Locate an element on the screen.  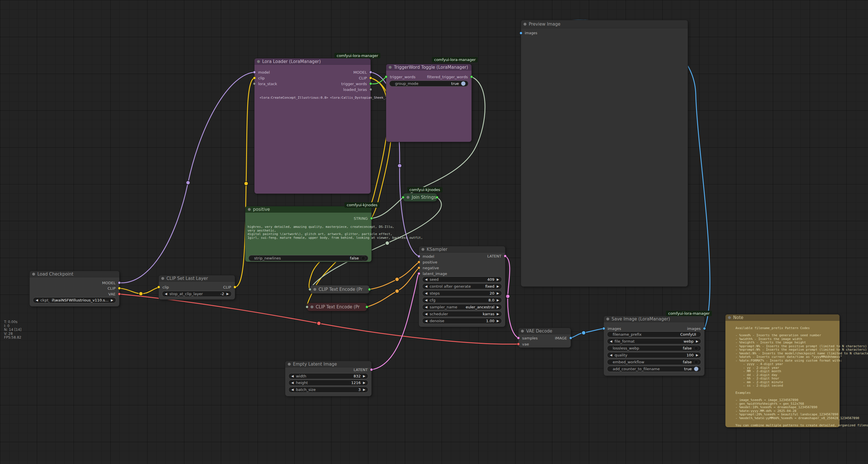
node-positive-prompt: positive STRING highres, very detailed, … is located at coordinates (308, 234).